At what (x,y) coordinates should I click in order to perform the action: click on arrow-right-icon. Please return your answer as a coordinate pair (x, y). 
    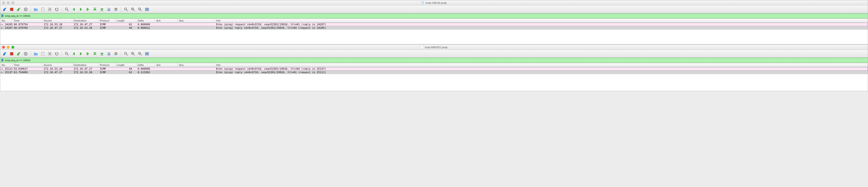
    Looking at the image, I should click on (2, 24).